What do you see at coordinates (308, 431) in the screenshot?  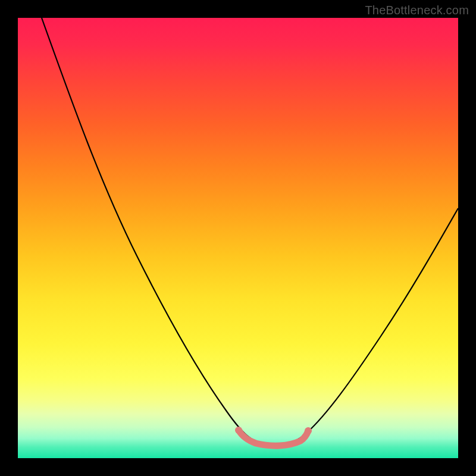 I see `valley-dot-right` at bounding box center [308, 431].